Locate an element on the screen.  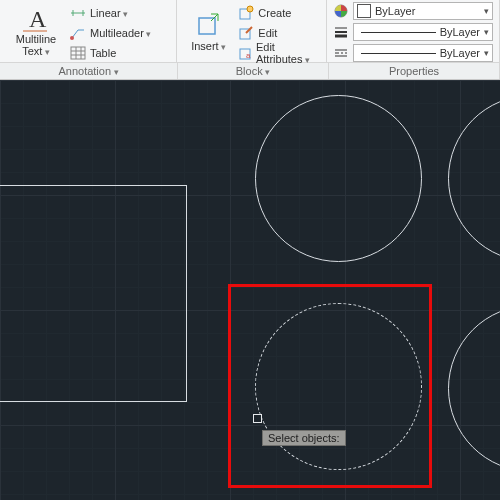
tab-block: Block is located at coordinates (254, 71).